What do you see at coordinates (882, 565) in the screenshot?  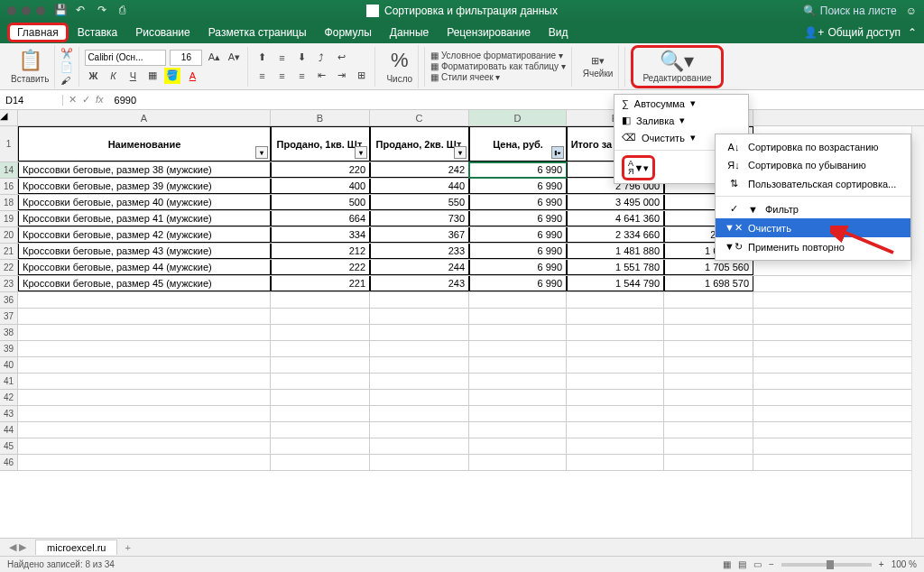 I see `zoom-in-button: +` at bounding box center [882, 565].